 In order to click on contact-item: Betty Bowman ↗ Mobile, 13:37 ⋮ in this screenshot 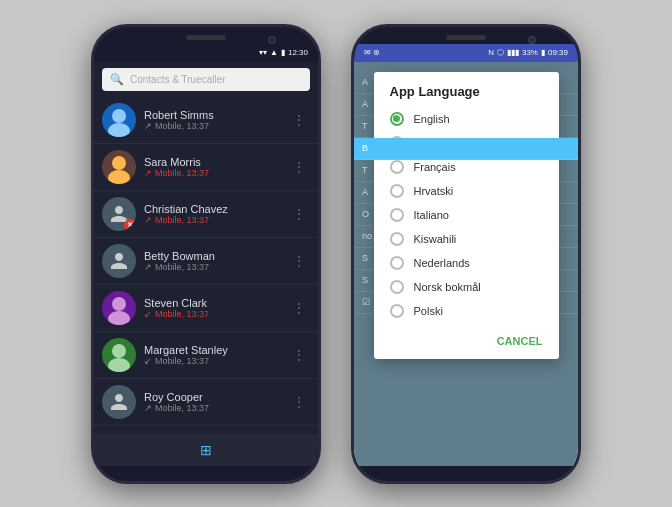, I will do `click(206, 262)`.